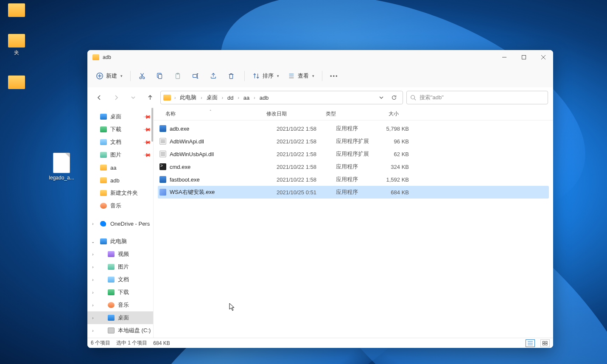 The height and width of the screenshot is (364, 607). What do you see at coordinates (99, 98) in the screenshot?
I see `back-button` at bounding box center [99, 98].